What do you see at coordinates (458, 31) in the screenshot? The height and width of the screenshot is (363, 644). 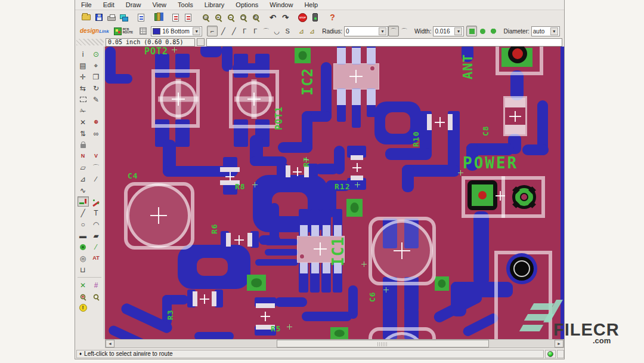 I see `width-dropdown-arrow-icon: ▾` at bounding box center [458, 31].